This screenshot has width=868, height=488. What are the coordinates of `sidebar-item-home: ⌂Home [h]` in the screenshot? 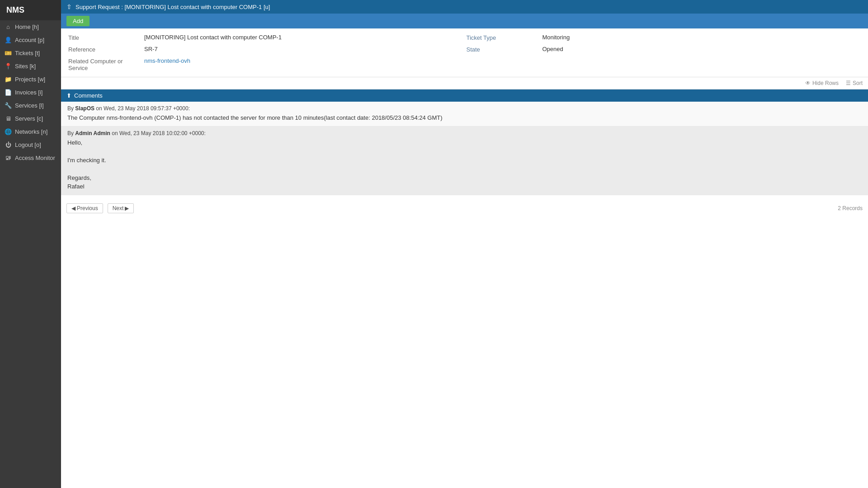 It's located at (31, 27).